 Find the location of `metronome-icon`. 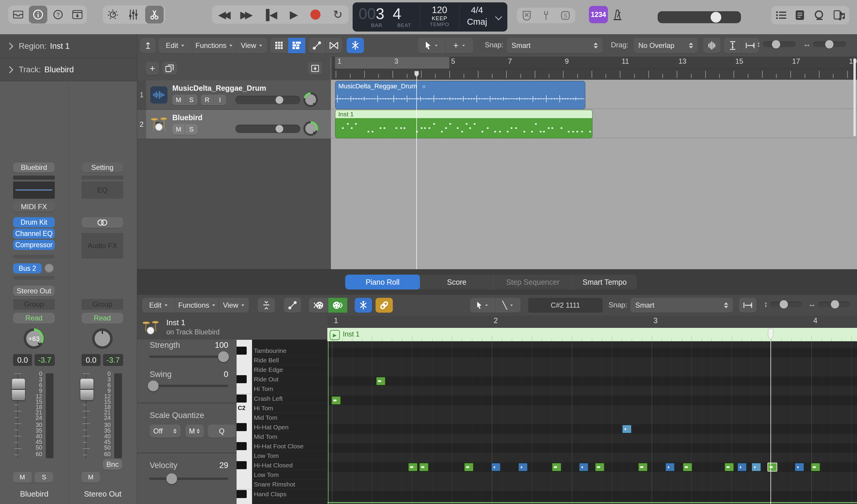

metronome-icon is located at coordinates (617, 15).